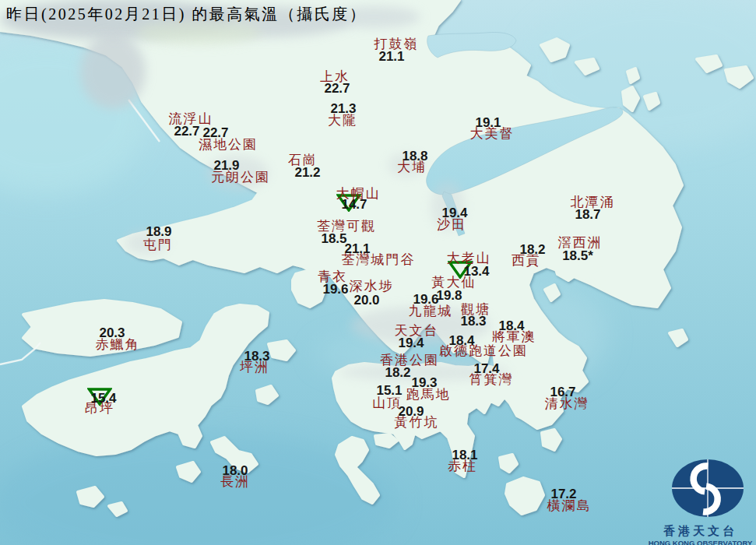  What do you see at coordinates (366, 301) in the screenshot?
I see `station-temp-value: 20.0` at bounding box center [366, 301].